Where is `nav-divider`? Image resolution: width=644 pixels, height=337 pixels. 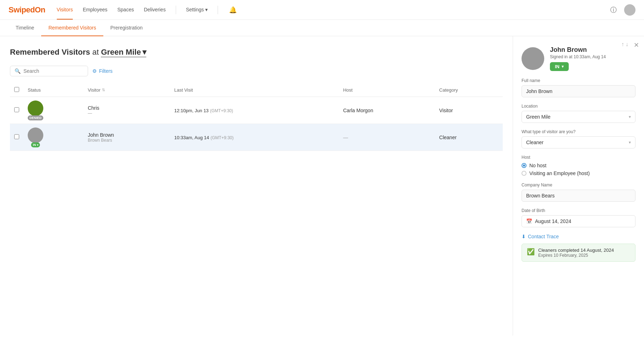
nav-divider is located at coordinates (176, 10).